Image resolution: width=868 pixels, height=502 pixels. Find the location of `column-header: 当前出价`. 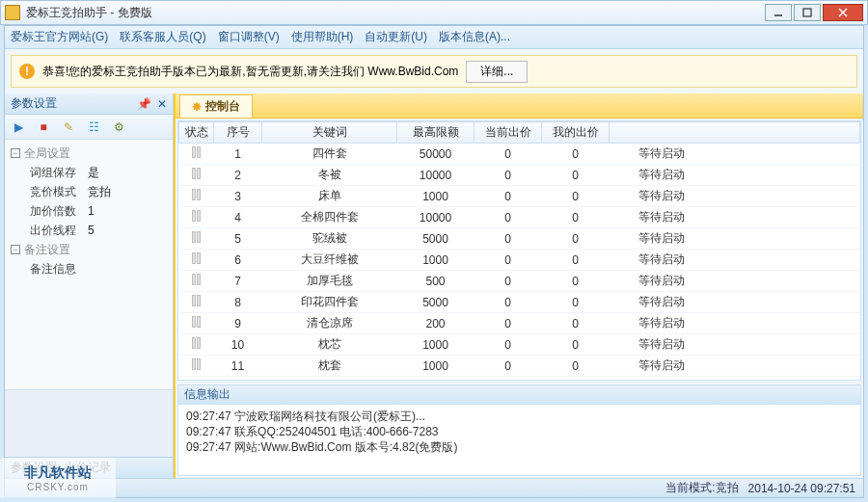

column-header: 当前出价 is located at coordinates (508, 133).